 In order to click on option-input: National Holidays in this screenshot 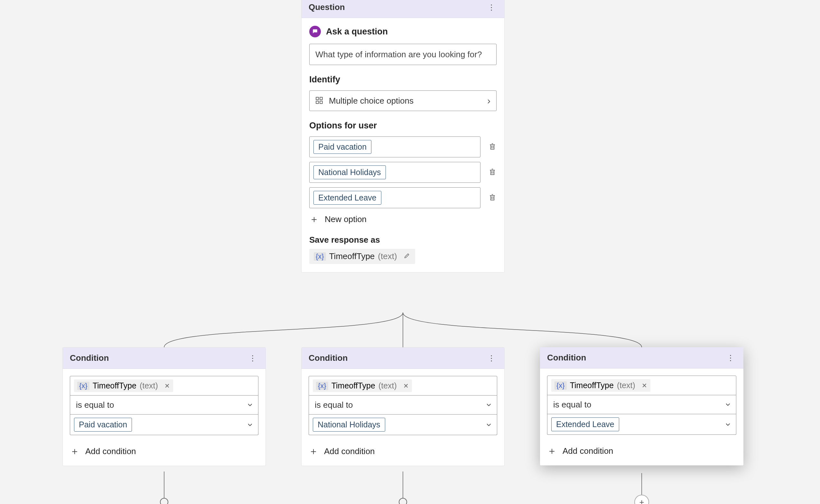, I will do `click(395, 172)`.